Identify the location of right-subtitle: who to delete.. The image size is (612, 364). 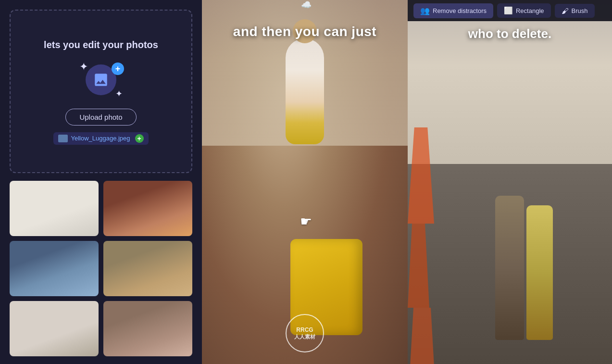
(510, 34).